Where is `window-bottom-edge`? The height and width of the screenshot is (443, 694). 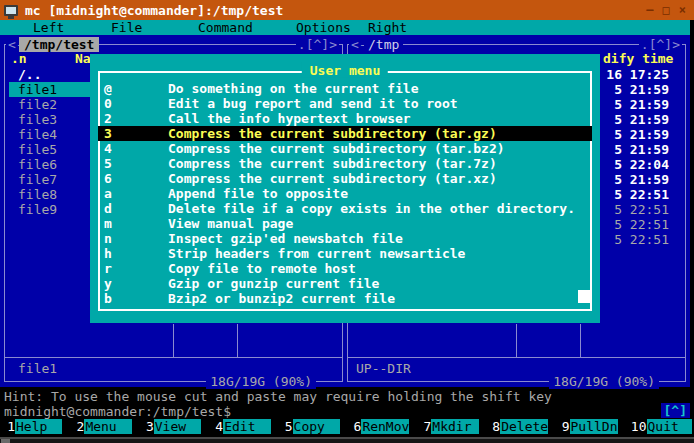 window-bottom-edge is located at coordinates (347, 440).